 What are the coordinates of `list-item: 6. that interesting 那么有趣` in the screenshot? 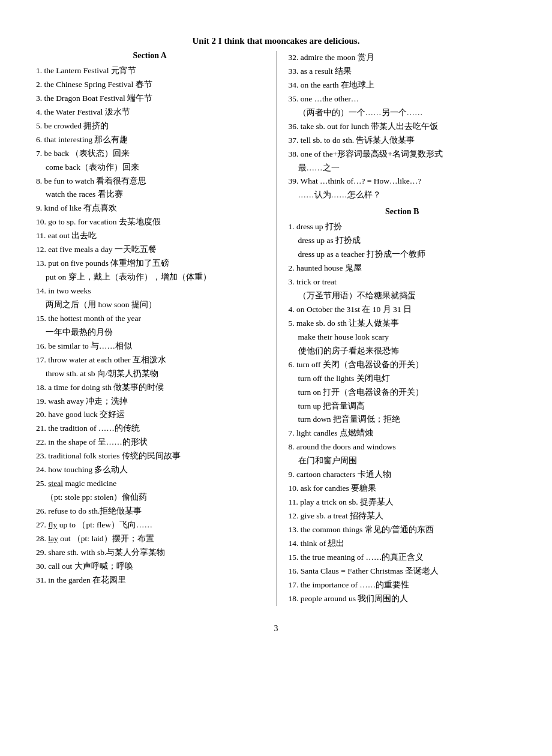 It's located at (150, 140).